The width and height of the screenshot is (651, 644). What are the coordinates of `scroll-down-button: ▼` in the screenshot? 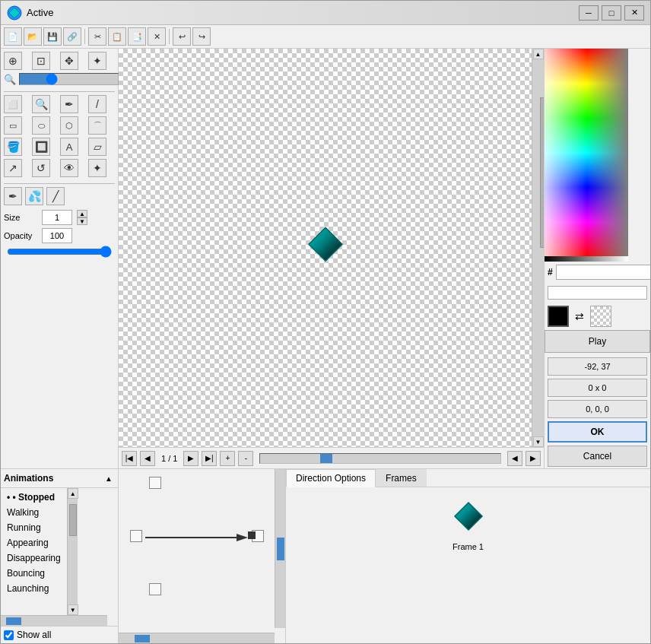 It's located at (538, 442).